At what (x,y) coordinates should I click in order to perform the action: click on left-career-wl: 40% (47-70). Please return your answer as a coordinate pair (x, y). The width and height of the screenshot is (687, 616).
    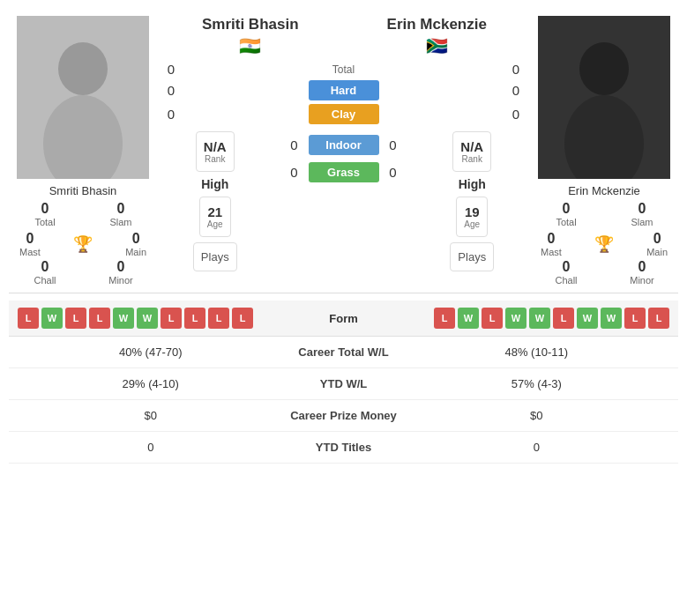
    Looking at the image, I should click on (151, 353).